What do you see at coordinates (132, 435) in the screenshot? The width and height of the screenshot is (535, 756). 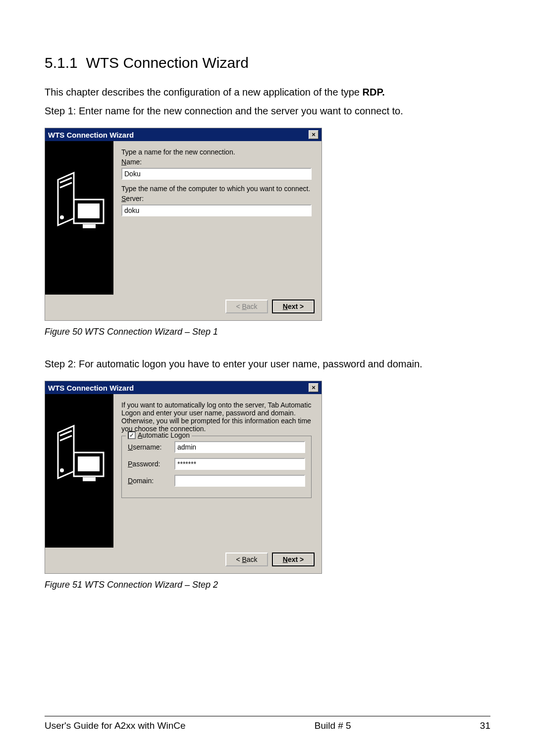 I see `automatic-logon-checkbox: ✓` at bounding box center [132, 435].